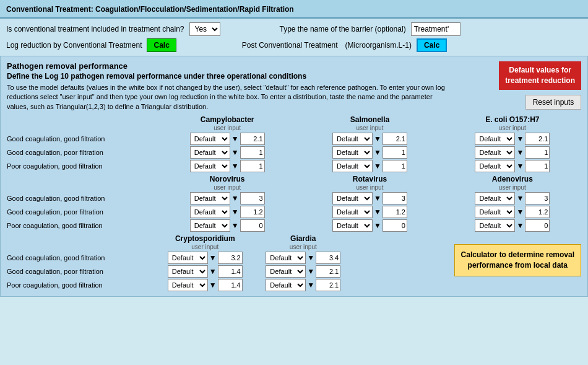  What do you see at coordinates (311, 285) in the screenshot?
I see `arrow-giardia-g3r3: ▼` at bounding box center [311, 285].